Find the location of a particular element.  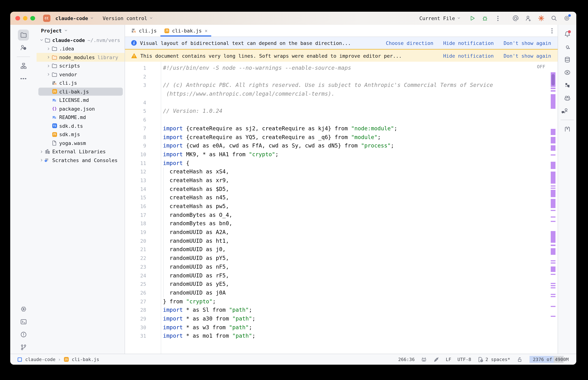

code-line: 2 is located at coordinates (341, 77).